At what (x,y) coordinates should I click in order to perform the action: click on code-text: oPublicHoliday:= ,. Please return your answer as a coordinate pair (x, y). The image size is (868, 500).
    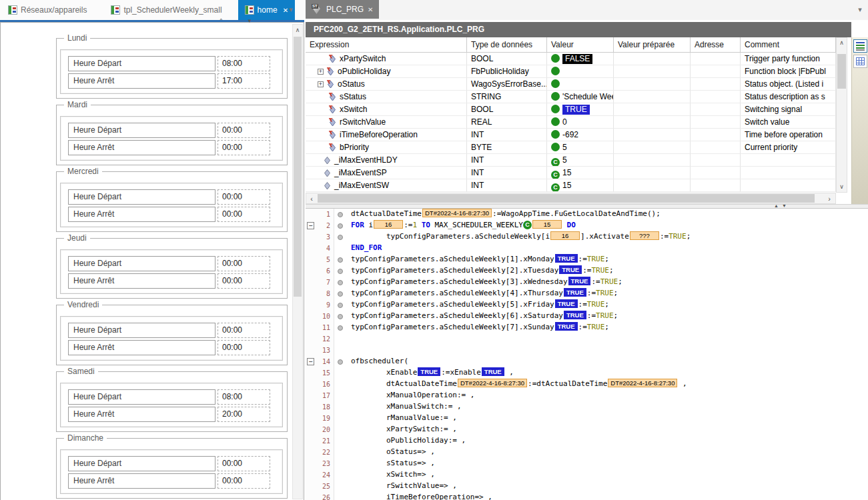
    Looking at the image, I should click on (406, 441).